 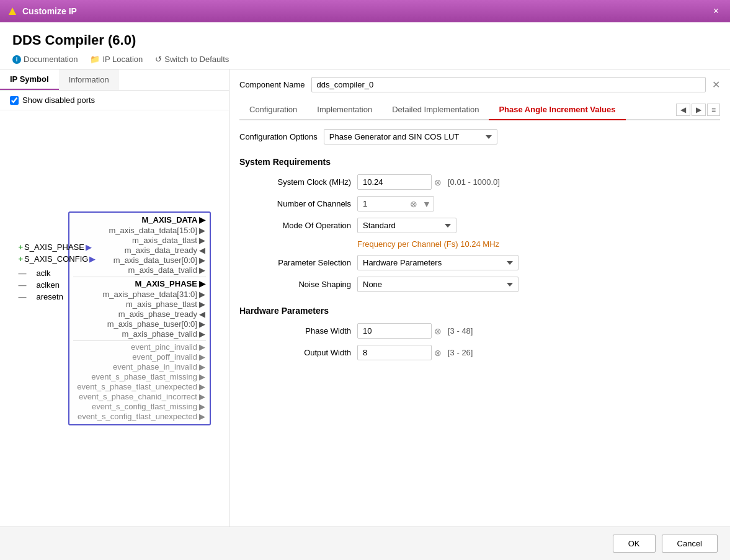 I want to click on port-label-s-axis-config: S_AXIS_CONFIG, so click(x=56, y=259).